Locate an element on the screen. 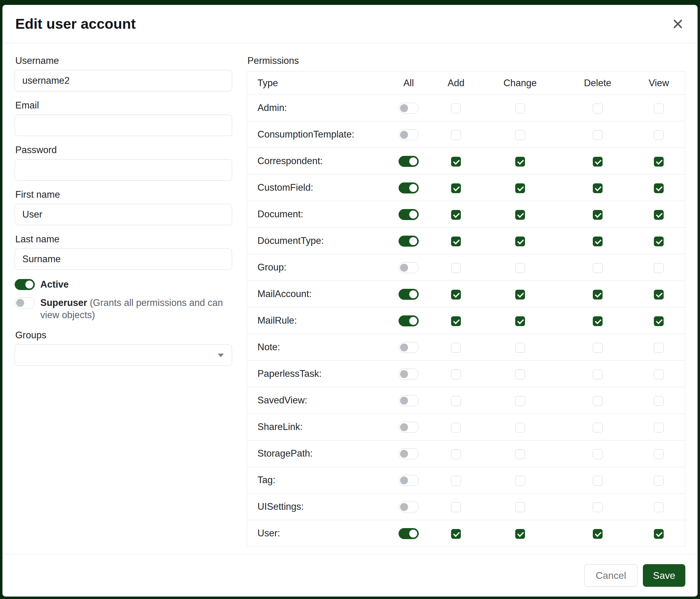  active-toggle is located at coordinates (25, 285).